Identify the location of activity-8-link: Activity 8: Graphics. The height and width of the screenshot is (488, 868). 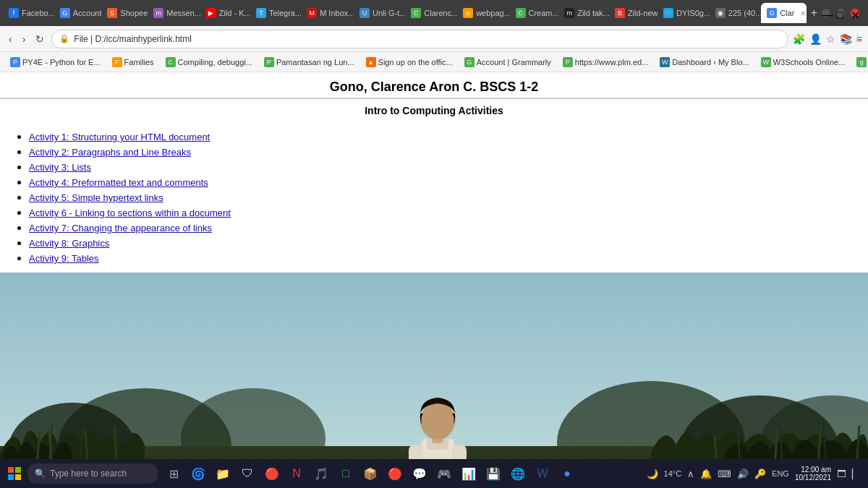
(69, 243).